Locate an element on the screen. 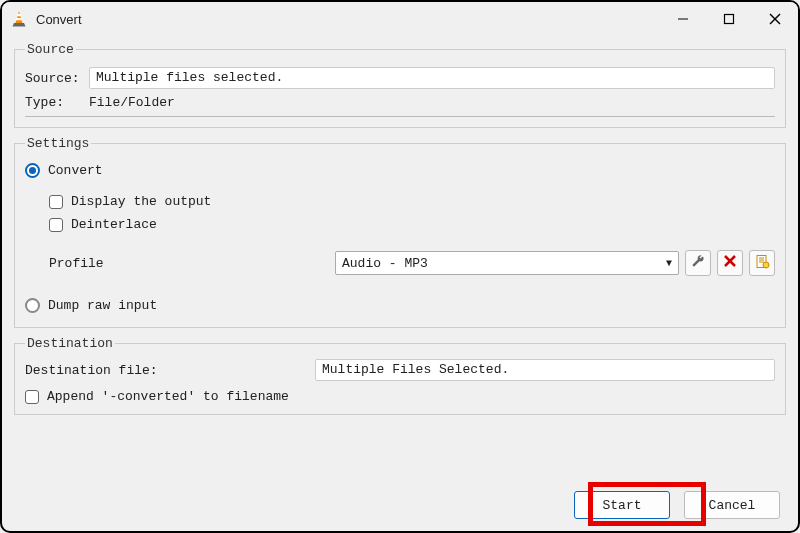 This screenshot has height=533, width=800. profile-label: Profile is located at coordinates (180, 264).